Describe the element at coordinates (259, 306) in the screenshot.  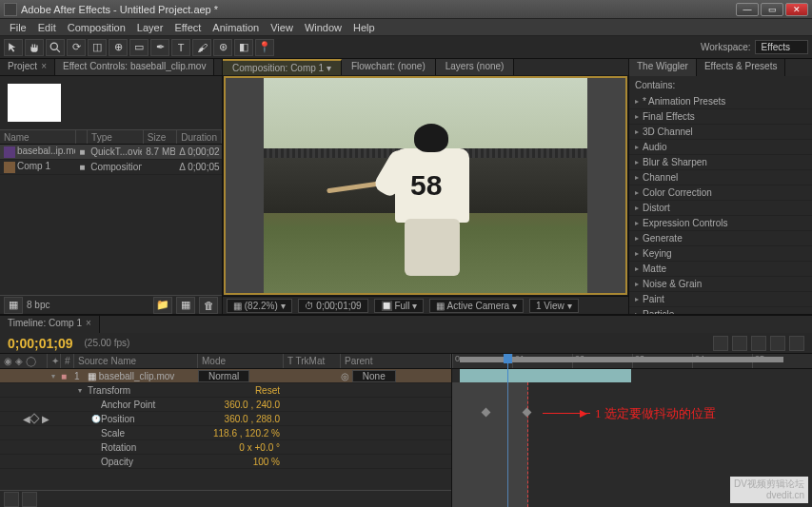
I see `zoom-dropdown: ▦ (82.2%) ▾` at that location.